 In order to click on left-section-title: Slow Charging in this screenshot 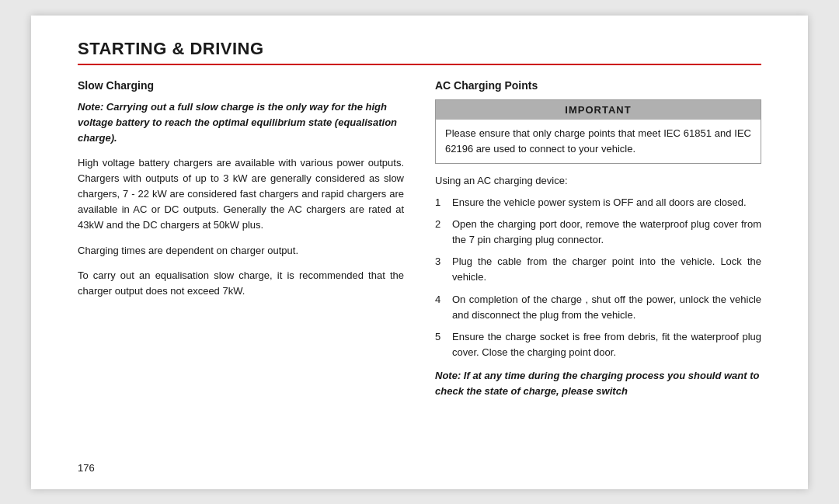, I will do `click(241, 85)`.